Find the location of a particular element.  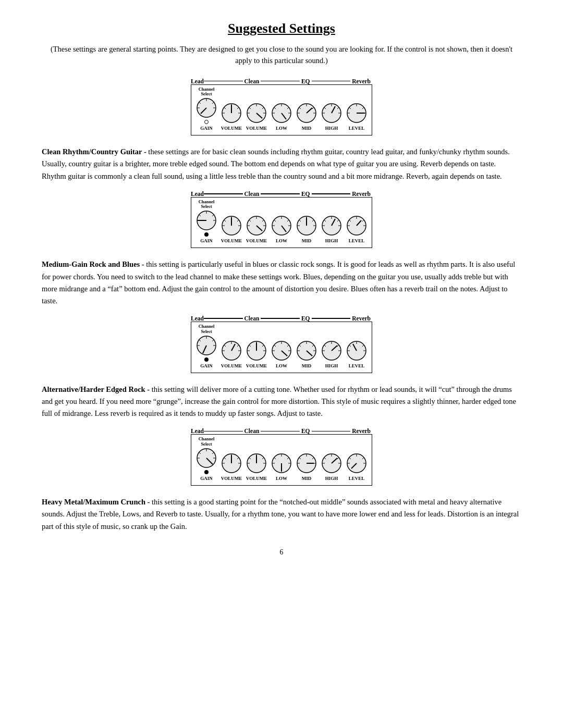

eq-low-group-3: LOW is located at coordinates (282, 354).